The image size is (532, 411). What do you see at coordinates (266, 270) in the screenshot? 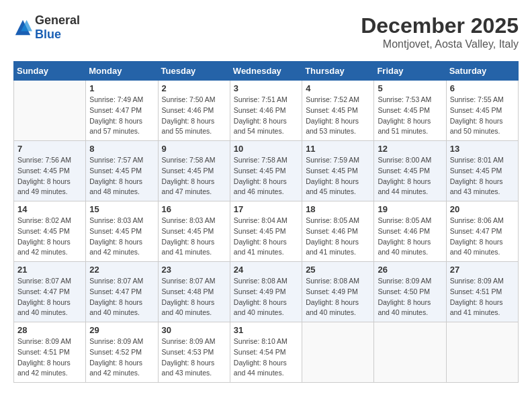
I see `day-number: 24` at bounding box center [266, 270].